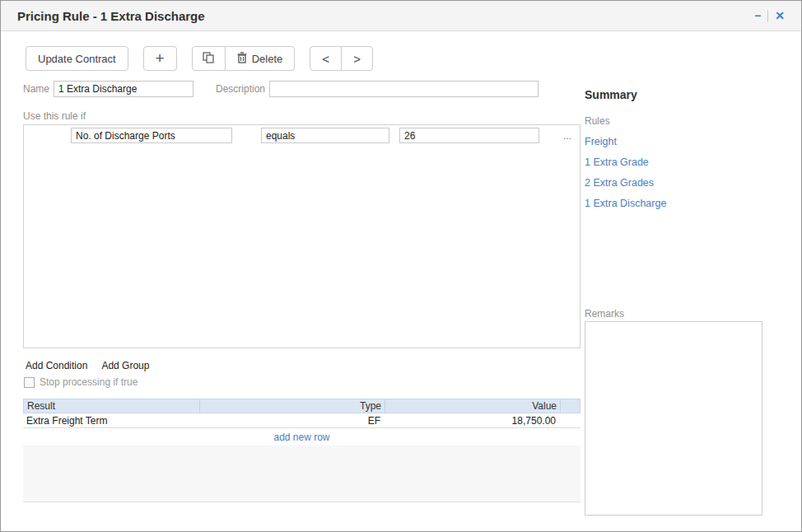 This screenshot has width=802, height=532. Describe the element at coordinates (674, 162) in the screenshot. I see `rule-link-1-extra-grade: 1 Extra Grade` at that location.